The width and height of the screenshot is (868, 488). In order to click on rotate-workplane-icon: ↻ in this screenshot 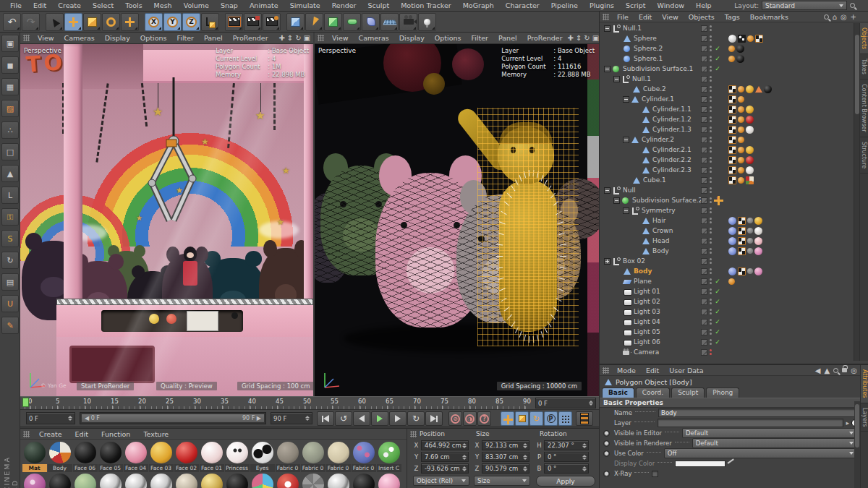, I will do `click(10, 260)`.